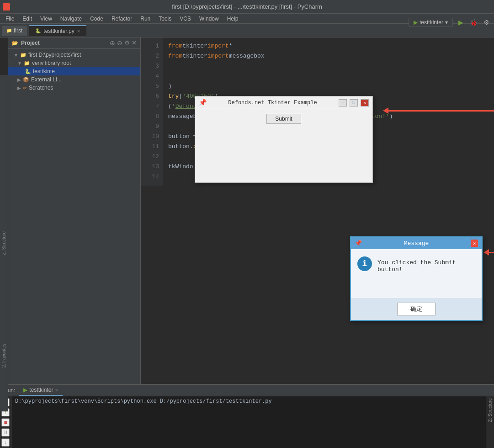  What do you see at coordinates (74, 43) in the screenshot?
I see `project-header: 📂 Project ⊕ ⊖ ⚙ ✕` at bounding box center [74, 43].